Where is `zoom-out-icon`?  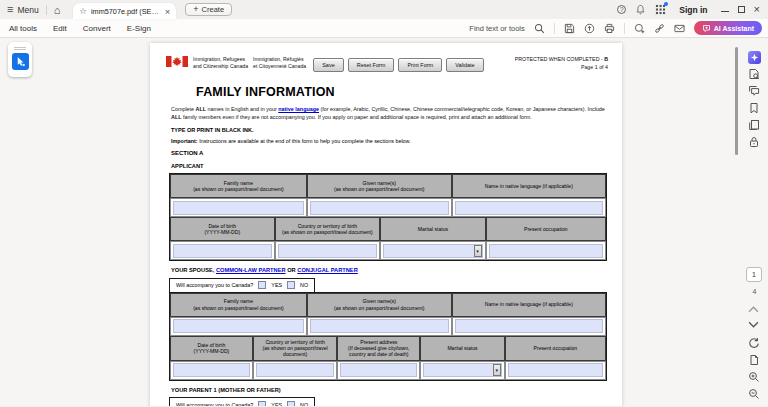
zoom-out-icon is located at coordinates (754, 394).